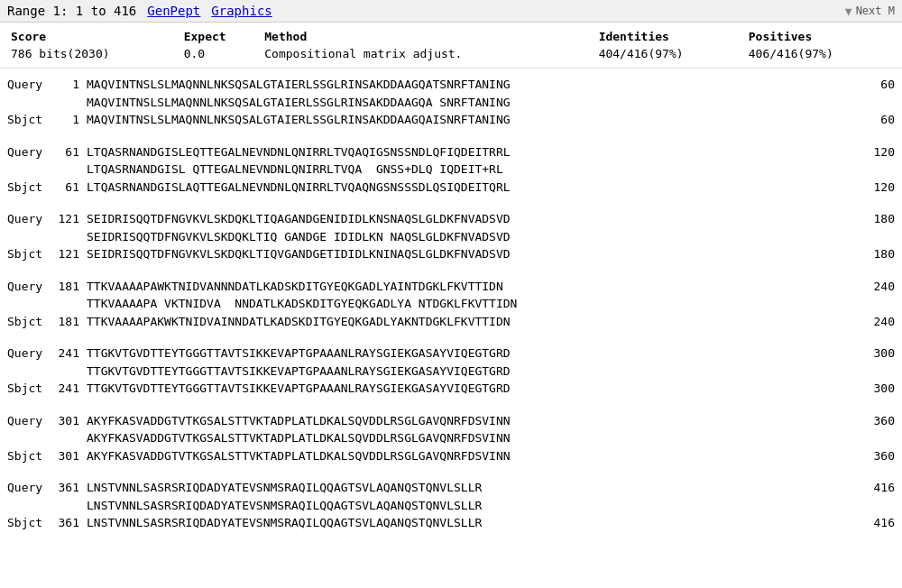  Describe the element at coordinates (473, 523) in the screenshot. I see `sbjct-seq: LNSTVNNLSASRSRIQDADYATEVSNMSRAQILQQAGTSV…` at that location.